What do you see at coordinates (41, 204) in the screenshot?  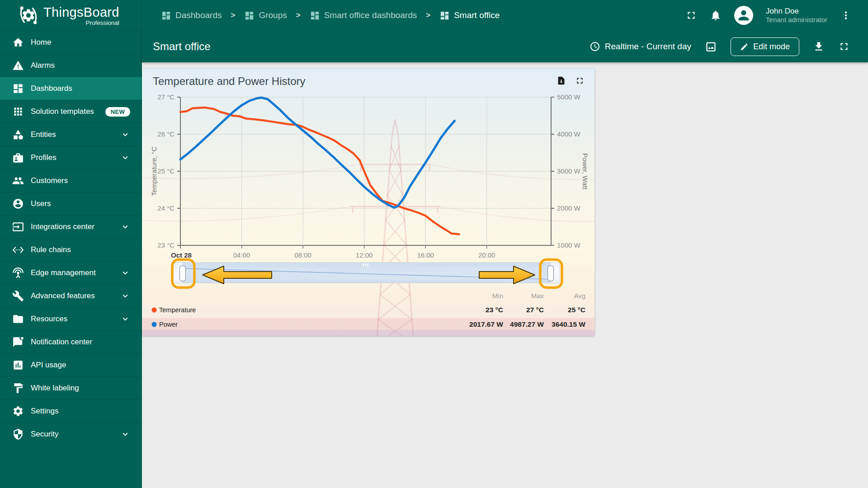 I see `sidebar-item-label: Users` at bounding box center [41, 204].